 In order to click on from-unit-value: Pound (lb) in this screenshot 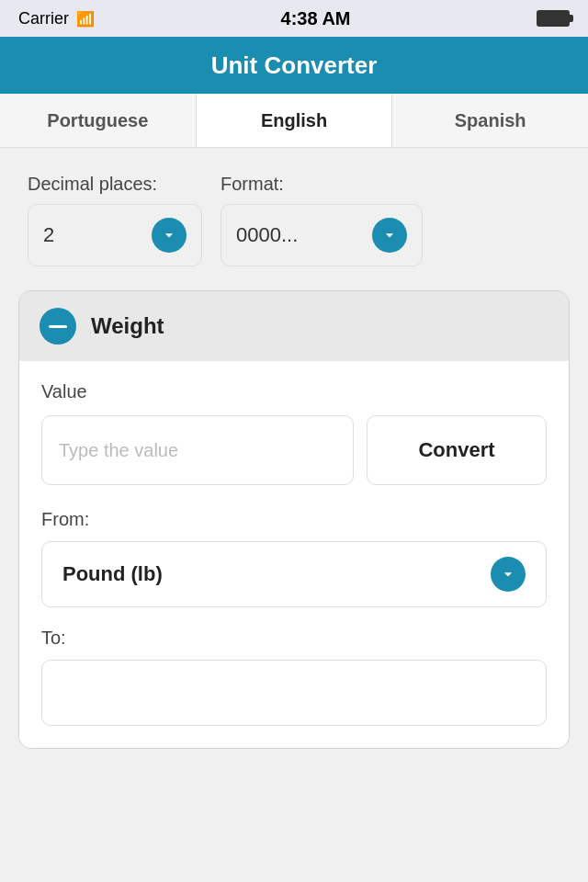, I will do `click(112, 574)`.